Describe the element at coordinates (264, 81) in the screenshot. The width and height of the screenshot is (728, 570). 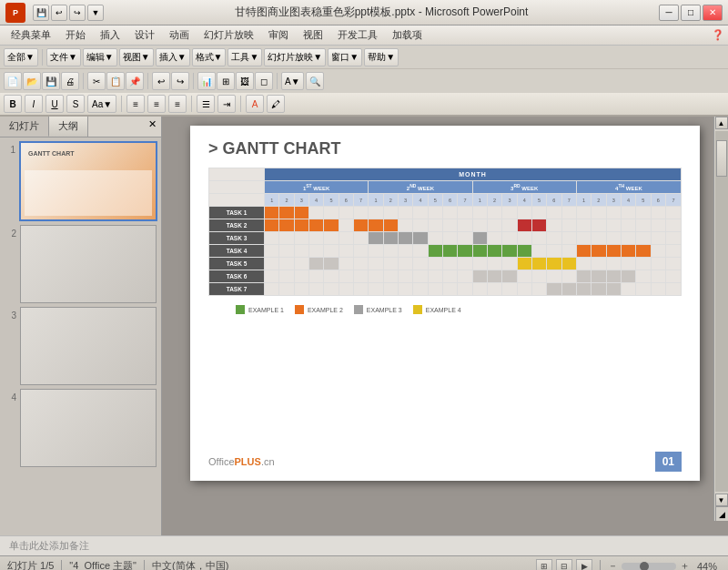
I see `shapes-button: ◻` at that location.